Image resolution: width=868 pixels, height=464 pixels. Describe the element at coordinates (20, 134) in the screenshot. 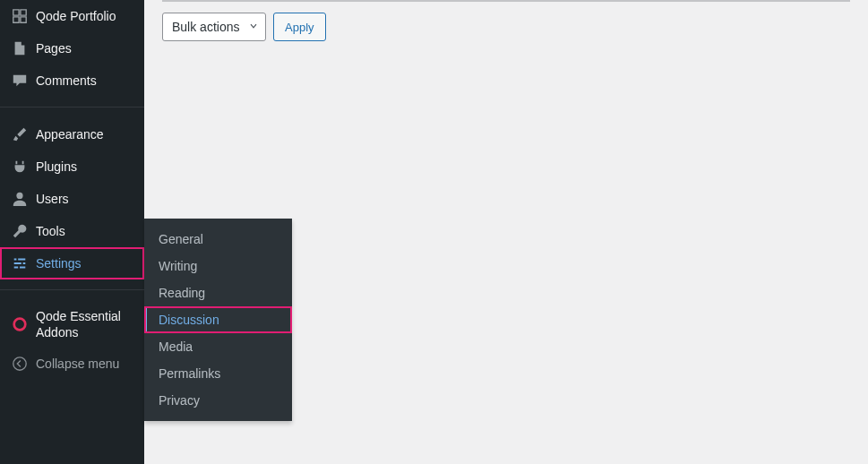

I see `brush-icon` at that location.